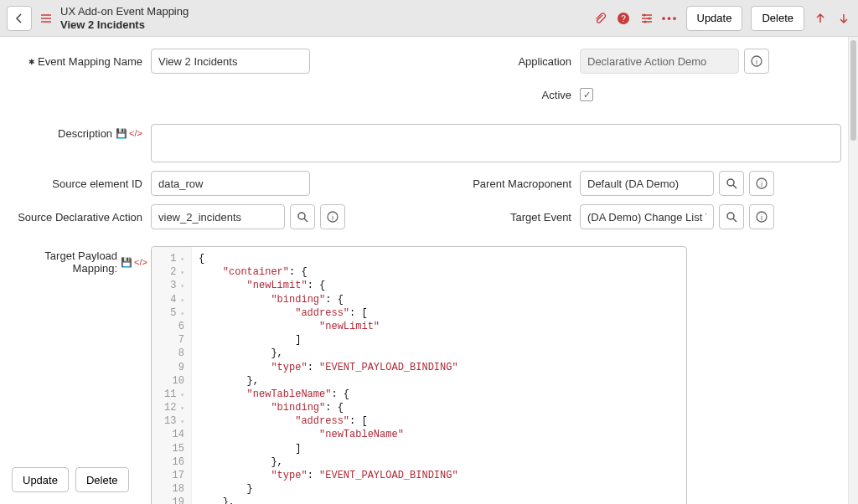 The width and height of the screenshot is (858, 504). What do you see at coordinates (587, 95) in the screenshot?
I see `active-checkbox: ✓` at bounding box center [587, 95].